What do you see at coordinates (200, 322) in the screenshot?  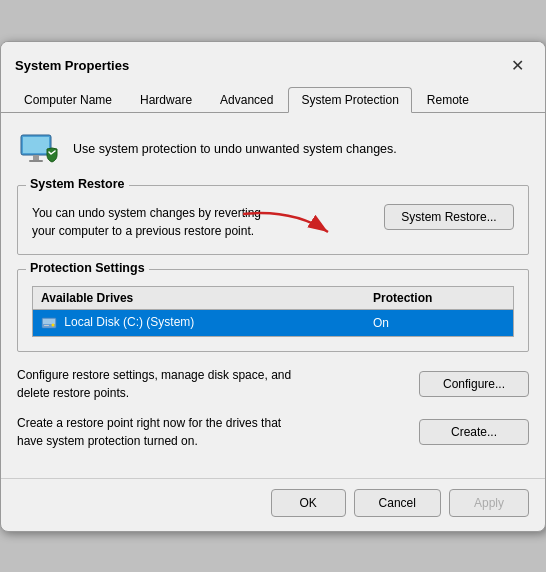 I see `drive-name: Local Disk (C:) (System)` at bounding box center [200, 322].